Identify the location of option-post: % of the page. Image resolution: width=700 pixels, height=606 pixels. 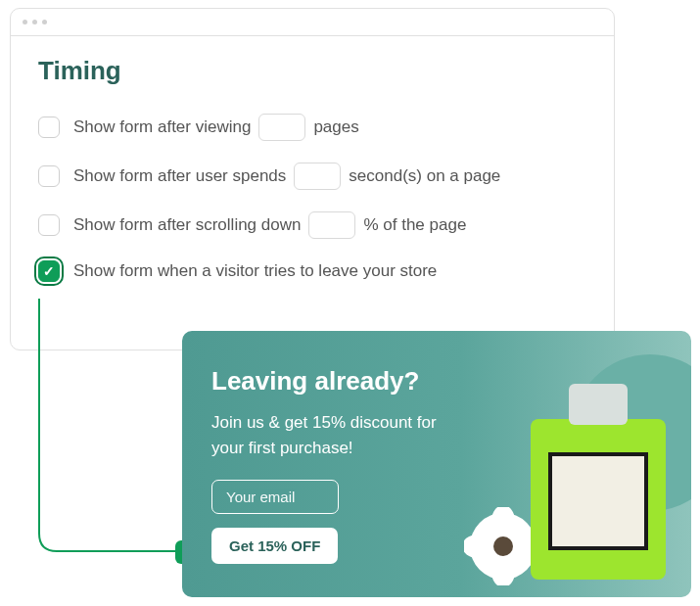
(415, 225).